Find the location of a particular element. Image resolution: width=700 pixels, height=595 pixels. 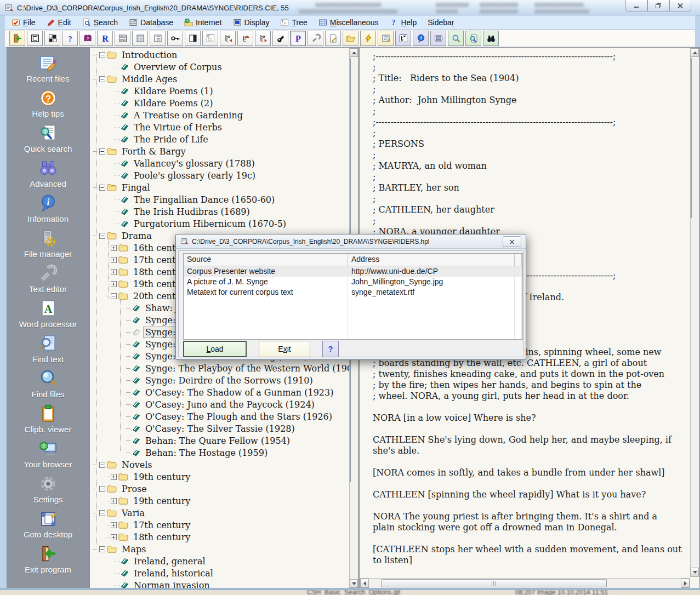

menu-item-help: ?Help is located at coordinates (403, 22).